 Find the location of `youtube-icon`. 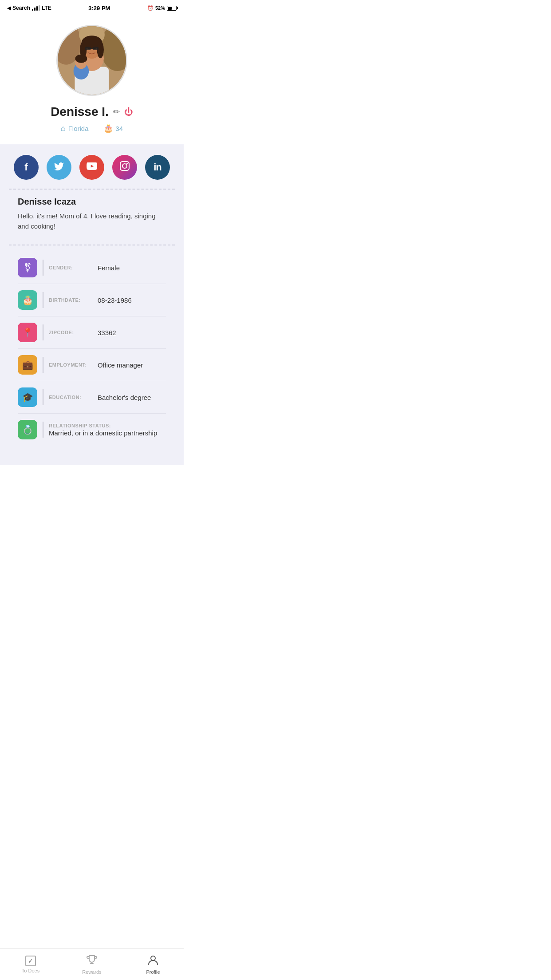

youtube-icon is located at coordinates (92, 167).